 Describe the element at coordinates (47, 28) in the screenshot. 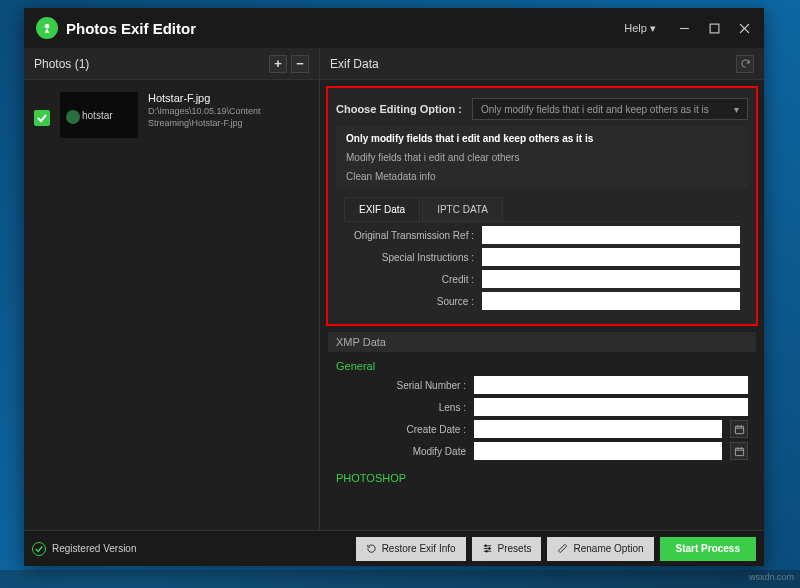

I see `app-logo-icon` at that location.